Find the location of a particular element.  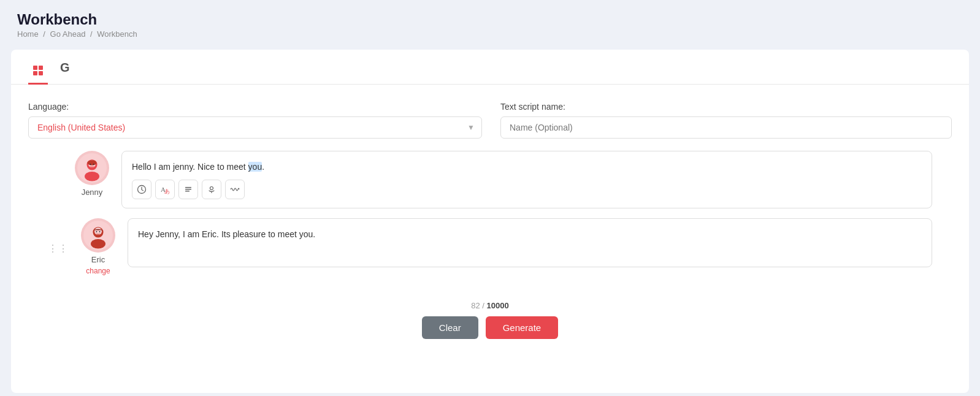

language-group: Language: English (United States)Spanish… is located at coordinates (255, 120).